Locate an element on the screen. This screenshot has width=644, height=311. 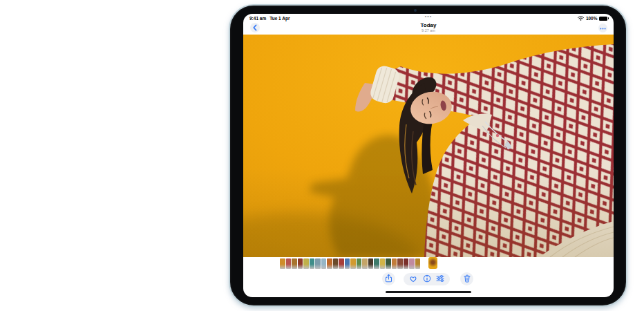
share-icon is located at coordinates (388, 279).